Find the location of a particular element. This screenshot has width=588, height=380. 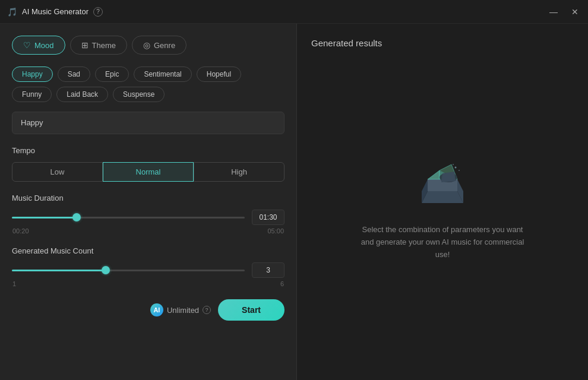

genre-tab-icon: ◎ is located at coordinates (147, 45).